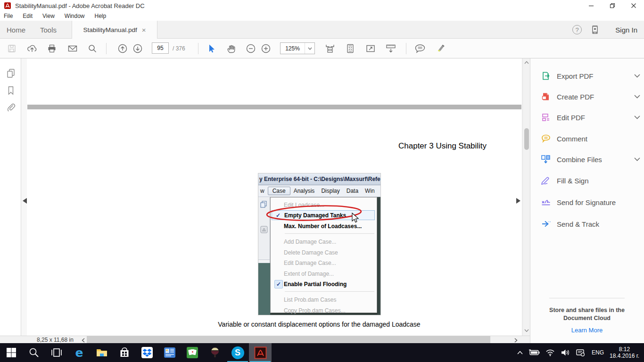 The width and height of the screenshot is (644, 362). What do you see at coordinates (73, 49) in the screenshot?
I see `email-button` at bounding box center [73, 49].